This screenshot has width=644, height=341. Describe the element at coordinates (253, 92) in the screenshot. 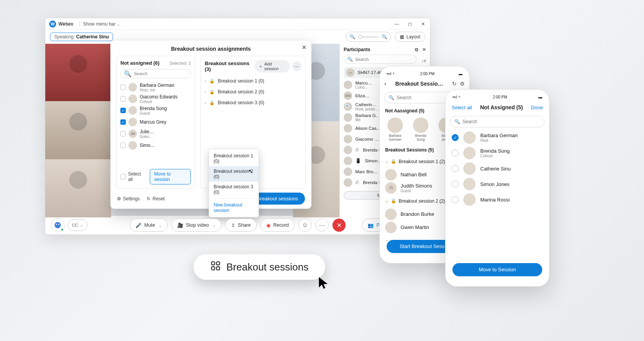

I see `session-row: ›🔒Breakout session 2 (0)` at that location.